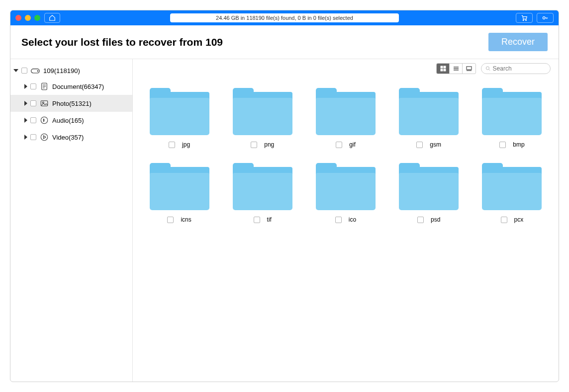 The width and height of the screenshot is (569, 392). What do you see at coordinates (269, 145) in the screenshot?
I see `folder-label: png` at bounding box center [269, 145].